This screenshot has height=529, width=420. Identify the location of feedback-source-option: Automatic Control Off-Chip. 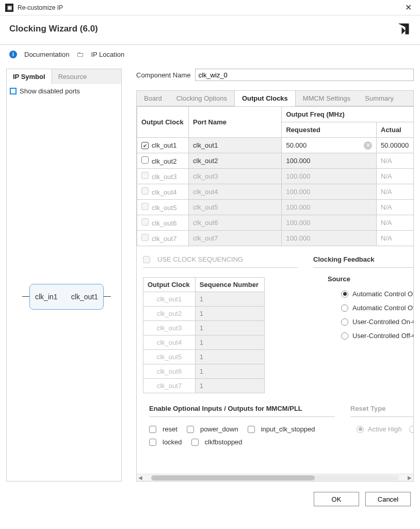
(377, 308).